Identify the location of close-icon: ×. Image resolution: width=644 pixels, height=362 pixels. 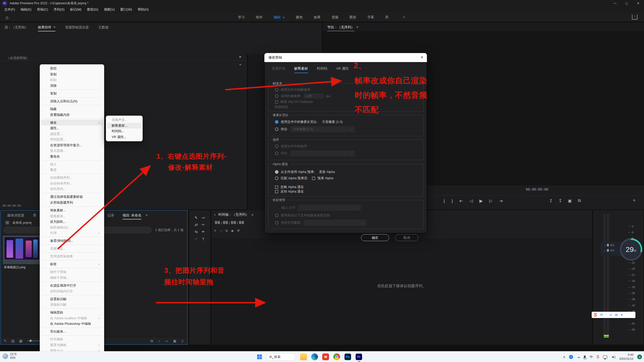
(215, 215).